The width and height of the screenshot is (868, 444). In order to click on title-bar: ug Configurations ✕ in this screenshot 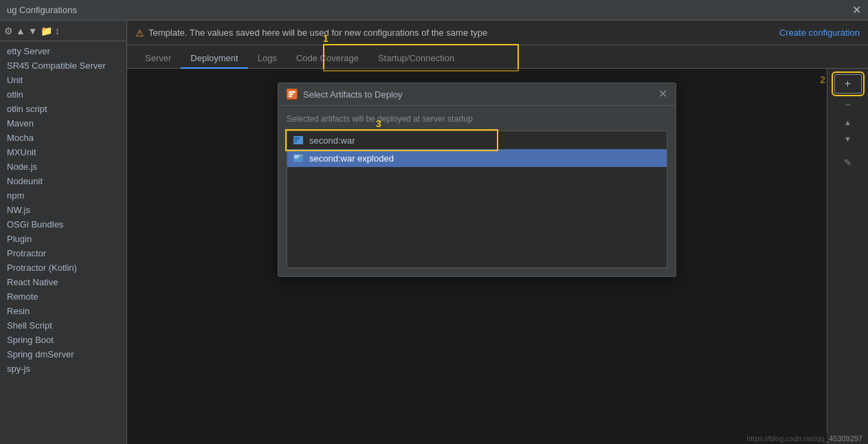, I will do `click(434, 10)`.